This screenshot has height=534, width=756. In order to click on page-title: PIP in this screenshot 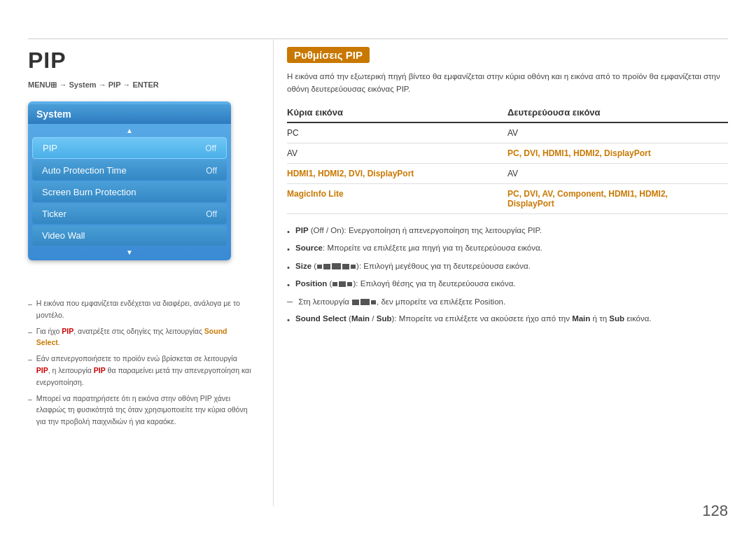, I will do `click(48, 60)`.